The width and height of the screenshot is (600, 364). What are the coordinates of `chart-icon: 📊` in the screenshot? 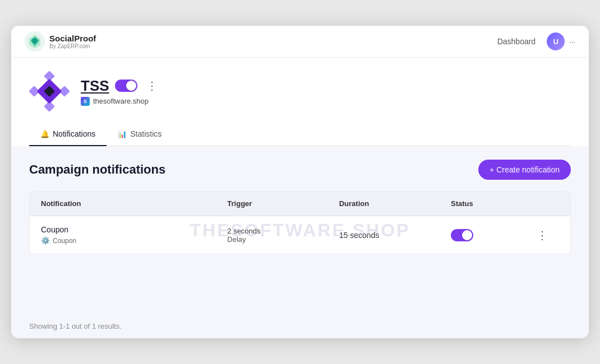 It's located at (122, 134).